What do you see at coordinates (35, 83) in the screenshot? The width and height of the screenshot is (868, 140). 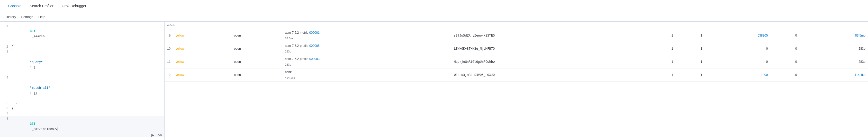 I see `indent-4: |` at bounding box center [35, 83].